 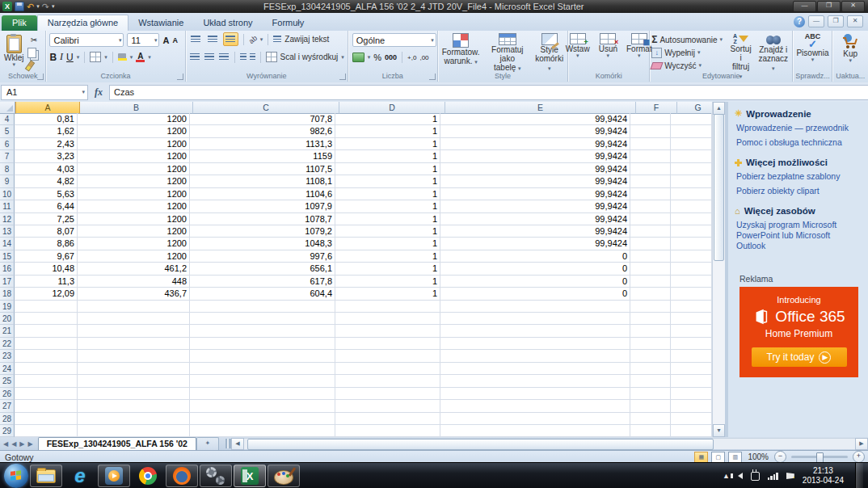 What do you see at coordinates (32, 53) in the screenshot?
I see `copy-icon` at bounding box center [32, 53].